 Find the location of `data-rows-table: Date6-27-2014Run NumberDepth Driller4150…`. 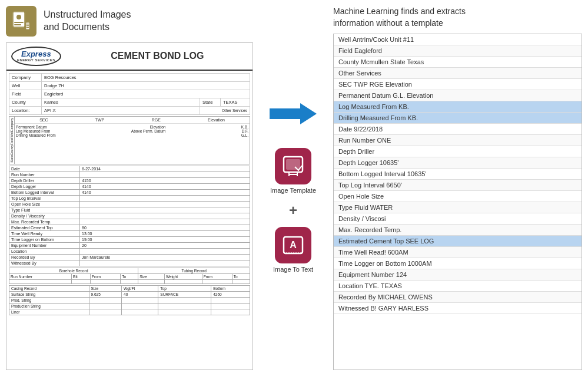

data-rows-table: Date6-27-2014Run NumberDepth Driller4150… is located at coordinates (129, 216).